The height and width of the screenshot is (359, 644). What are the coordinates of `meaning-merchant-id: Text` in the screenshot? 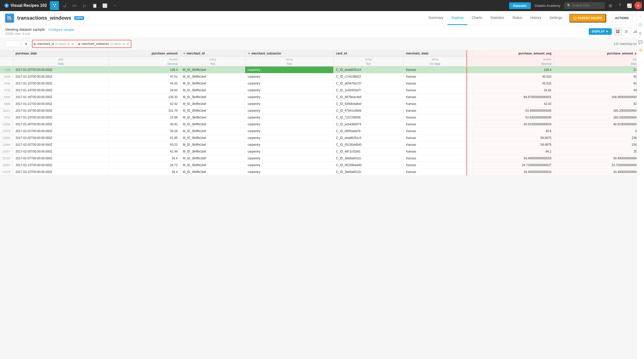 It's located at (213, 64).